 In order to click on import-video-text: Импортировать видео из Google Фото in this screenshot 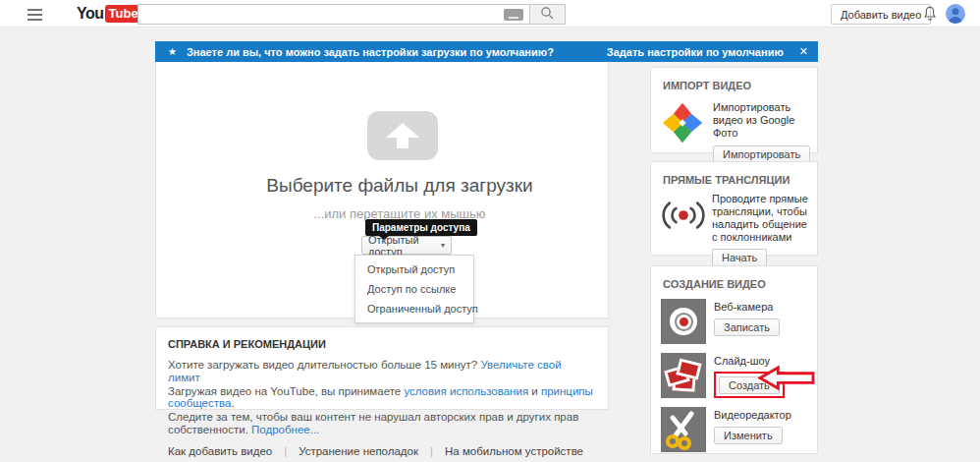, I will do `click(764, 120)`.